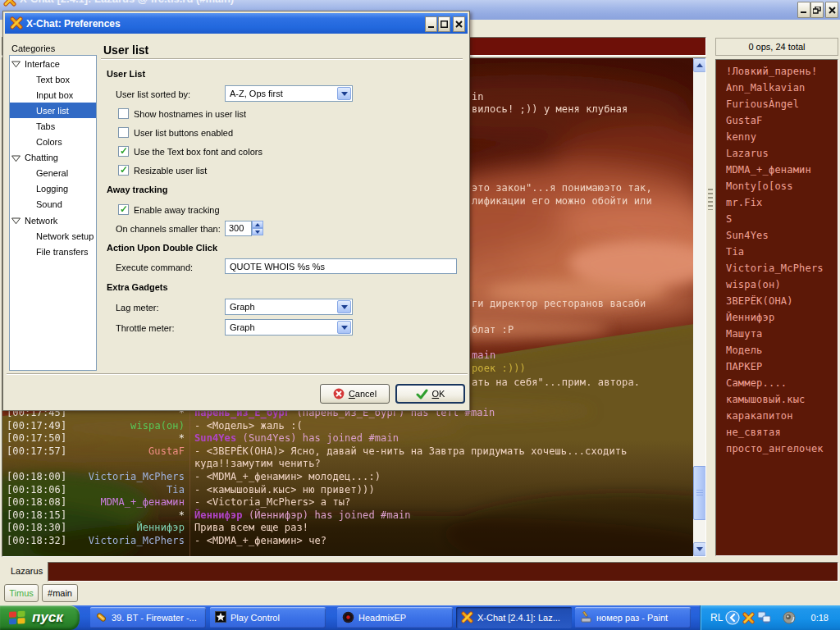 This screenshot has height=630, width=840. I want to click on userlist-item: Саммер...., so click(756, 383).